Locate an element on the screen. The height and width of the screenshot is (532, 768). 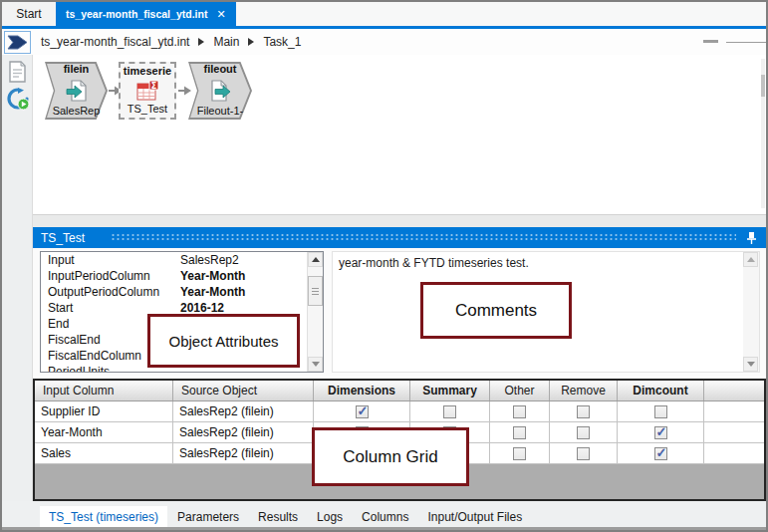
bottom-tab-bar: TS_Test (timeseries) Parameters Results … is located at coordinates (384, 516).